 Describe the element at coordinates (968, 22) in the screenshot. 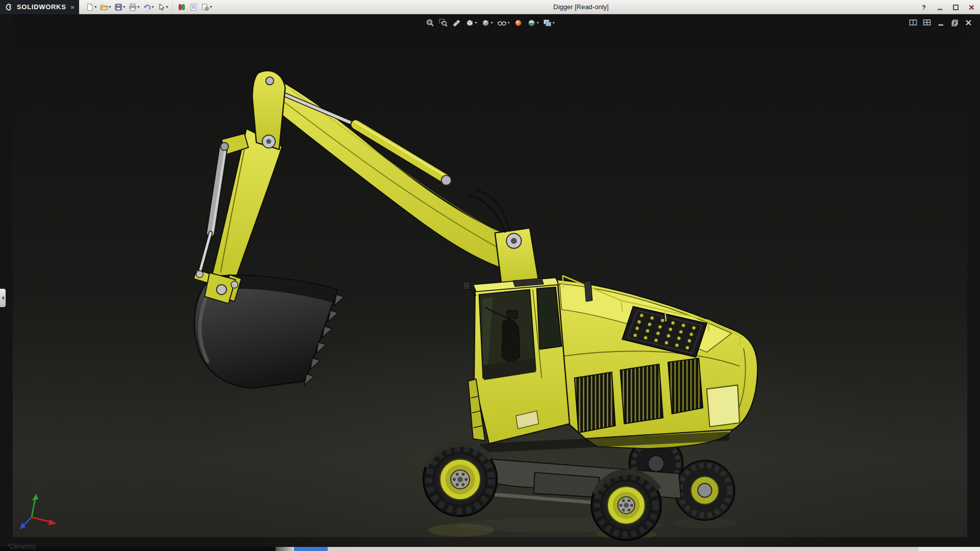

I see `doc-close-button` at that location.